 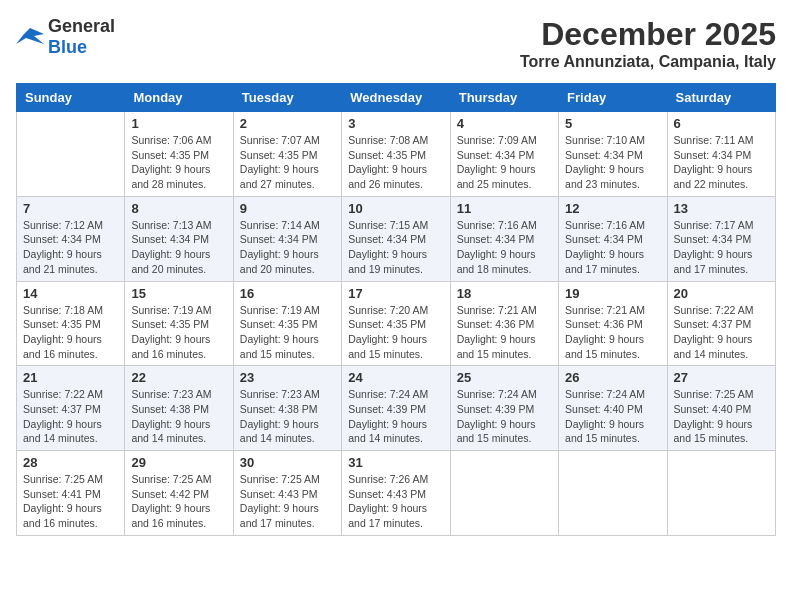 I want to click on day-number: 31, so click(x=396, y=462).